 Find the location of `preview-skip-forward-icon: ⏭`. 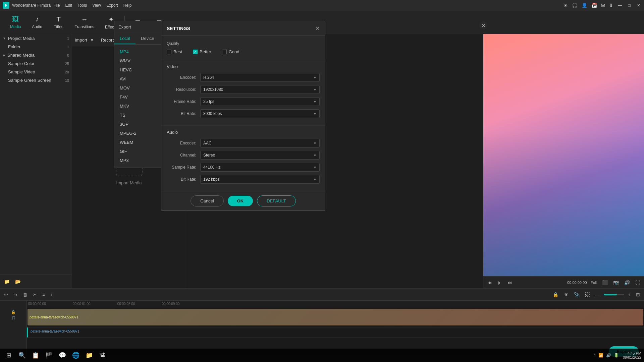

preview-skip-forward-icon: ⏭ is located at coordinates (510, 283).